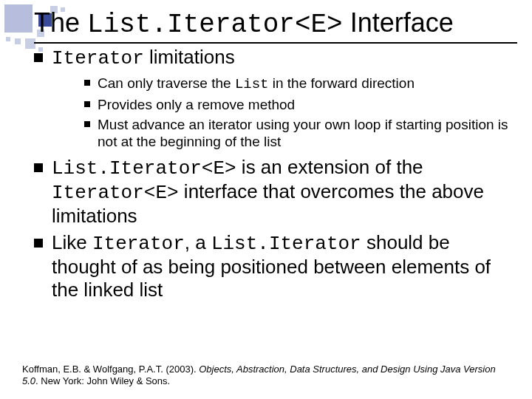 This screenshot has width=532, height=399. Describe the element at coordinates (61, 22) in the screenshot. I see `title-pre: The` at that location.